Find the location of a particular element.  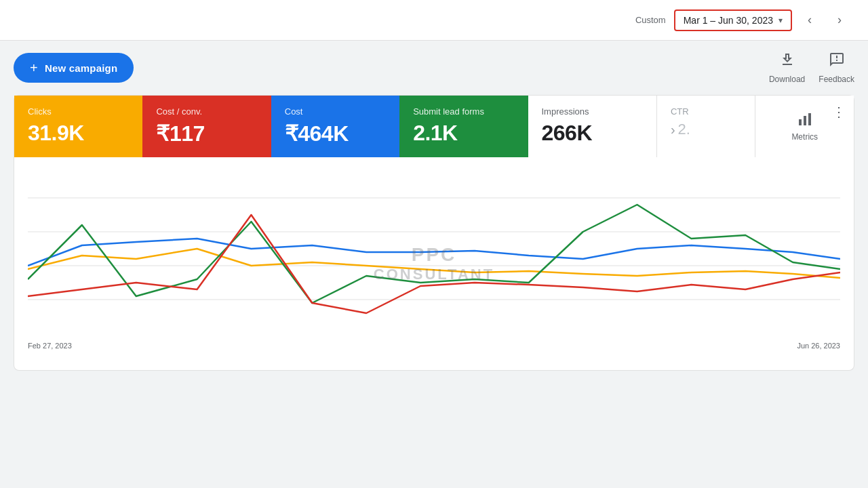

cost-label: Cost is located at coordinates (335, 111).